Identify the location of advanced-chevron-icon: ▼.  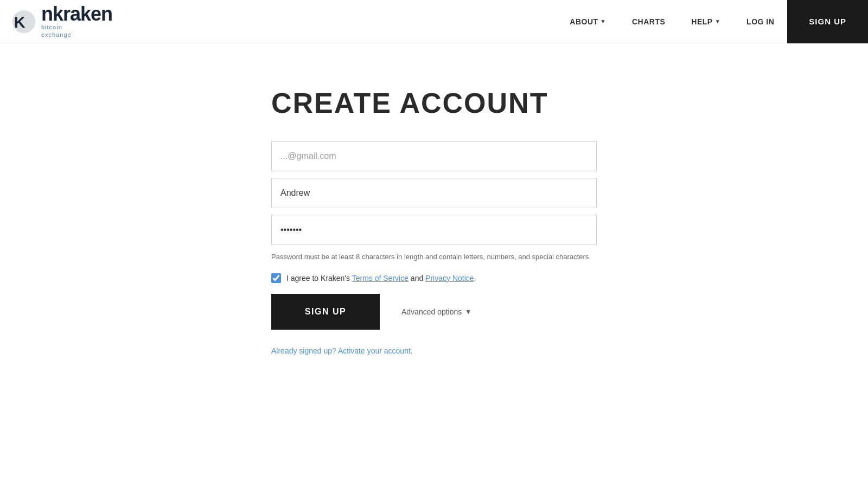
(468, 312).